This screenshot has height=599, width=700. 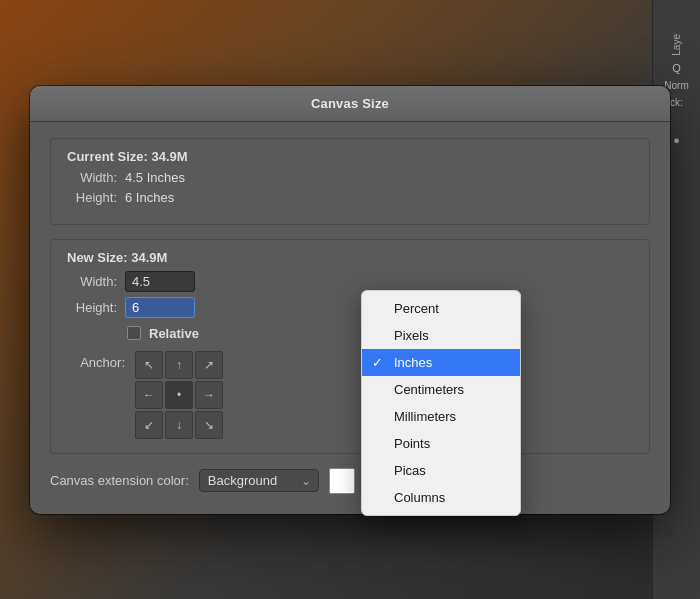 What do you see at coordinates (209, 425) in the screenshot?
I see `anchor-cell-8: ↘` at bounding box center [209, 425].